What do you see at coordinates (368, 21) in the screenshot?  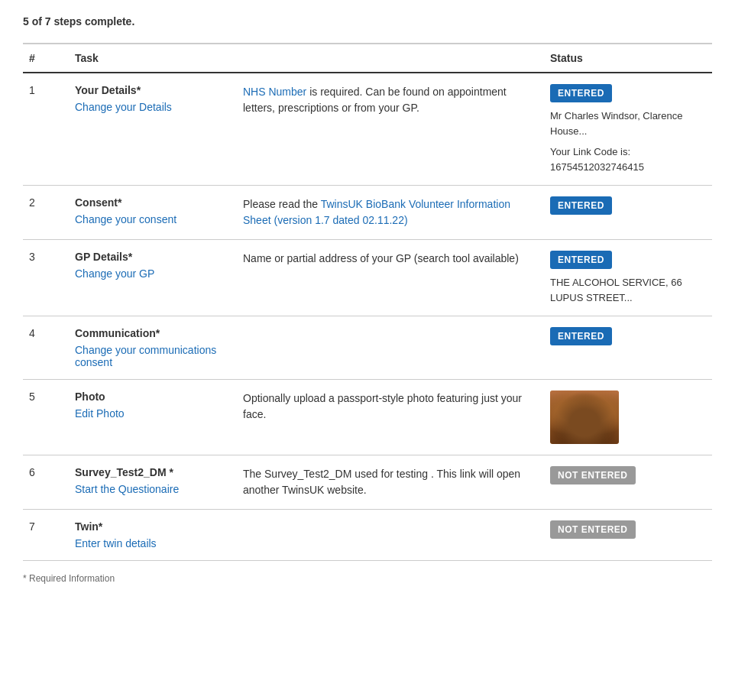 I see `progress-text: 5 of 7 steps complete.` at bounding box center [368, 21].